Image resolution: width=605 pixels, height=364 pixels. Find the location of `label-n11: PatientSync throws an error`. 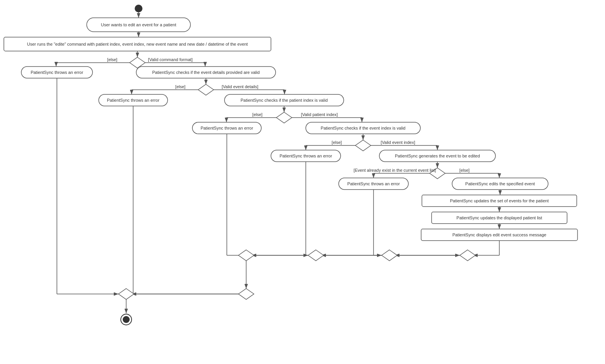

label-n11: PatientSync throws an error is located at coordinates (374, 184).